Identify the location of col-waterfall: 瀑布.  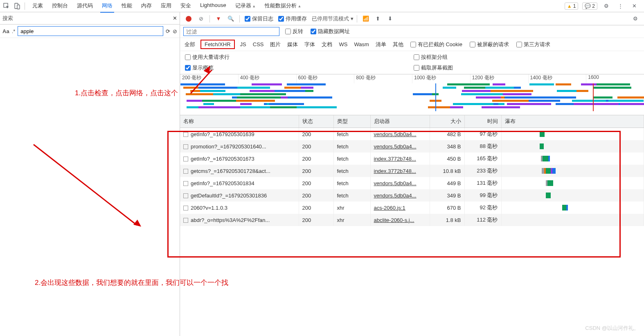
(573, 122).